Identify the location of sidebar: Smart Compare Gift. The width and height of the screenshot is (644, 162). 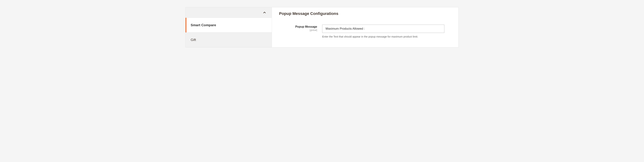
(228, 27).